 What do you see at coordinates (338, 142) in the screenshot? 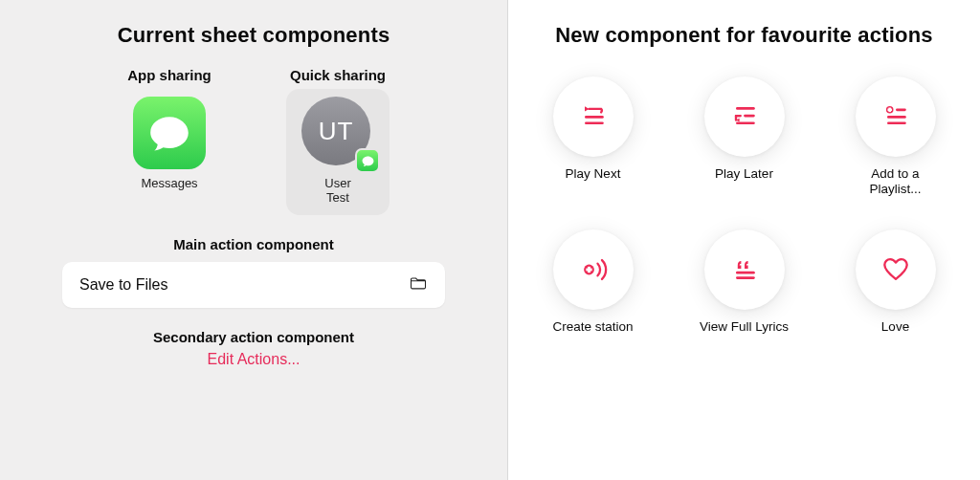
I see `quick-sharing-col: Quick sharing UT User Test` at bounding box center [338, 142].